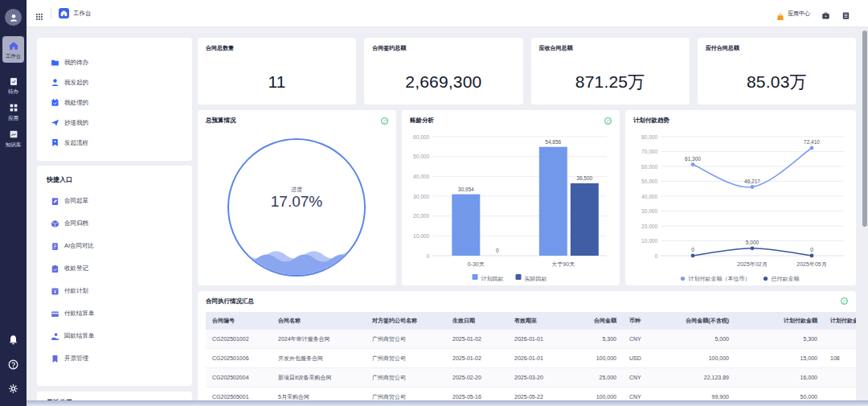  What do you see at coordinates (114, 122) in the screenshot?
I see `sidebar-item-cc-to-me: 抄送我的` at bounding box center [114, 122].